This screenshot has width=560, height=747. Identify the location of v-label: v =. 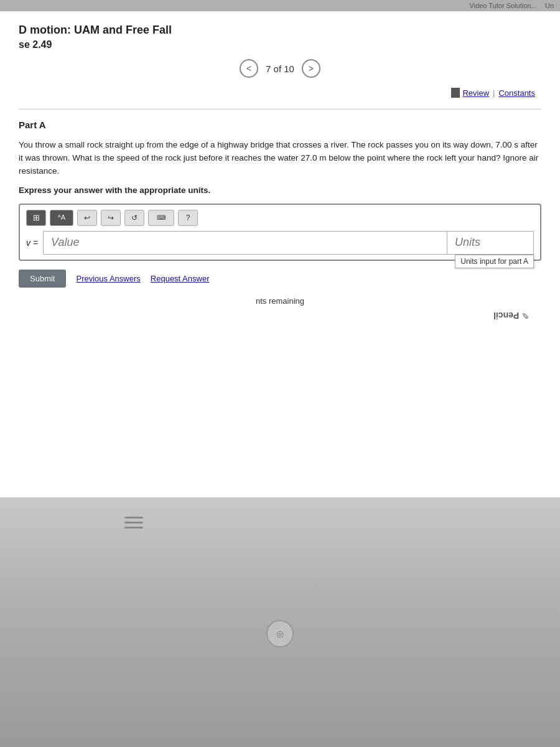
(32, 243).